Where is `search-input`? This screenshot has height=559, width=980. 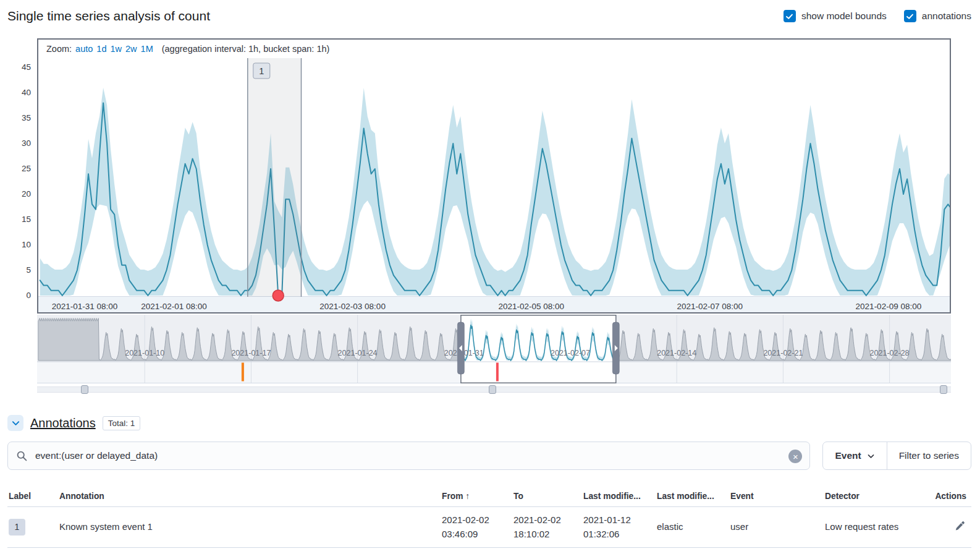
search-input is located at coordinates (409, 456).